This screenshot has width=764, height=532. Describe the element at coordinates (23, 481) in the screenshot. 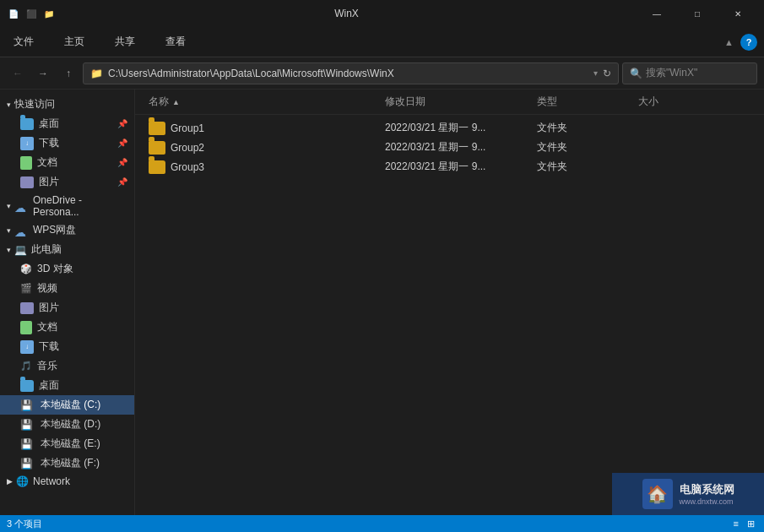

I see `network-icon: 🌐` at that location.